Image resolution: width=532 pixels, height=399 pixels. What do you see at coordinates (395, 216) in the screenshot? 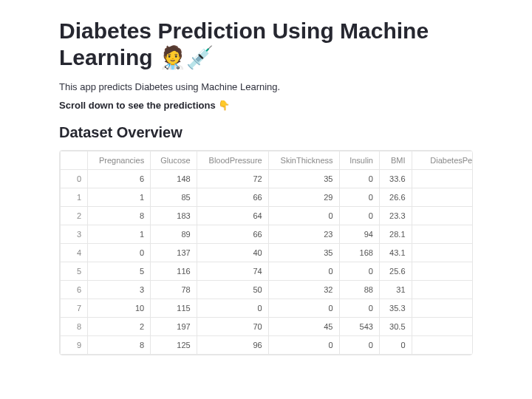
I see `table-cell: 23.3` at bounding box center [395, 216].